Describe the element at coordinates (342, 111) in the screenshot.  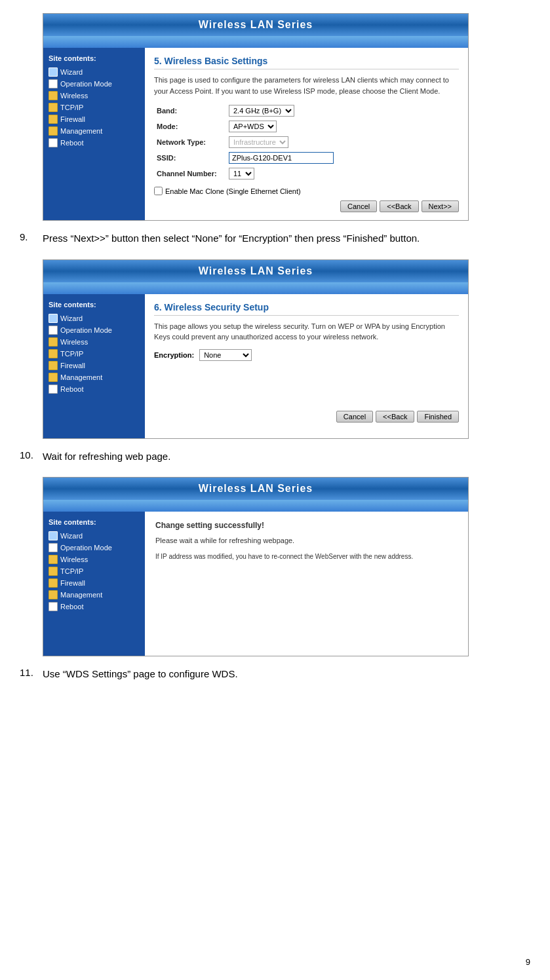
I see `band-value: 2.4 GHz (B+G)` at that location.